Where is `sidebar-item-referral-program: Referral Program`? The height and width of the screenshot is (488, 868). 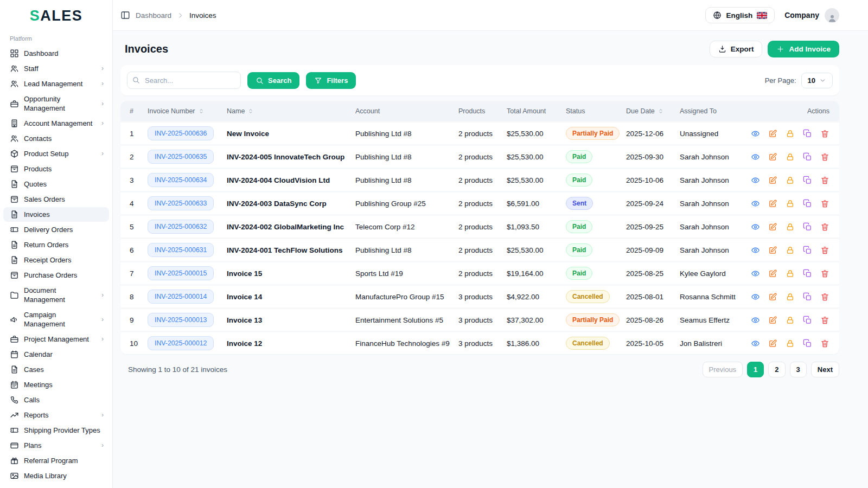
sidebar-item-referral-program: Referral Program is located at coordinates (56, 461).